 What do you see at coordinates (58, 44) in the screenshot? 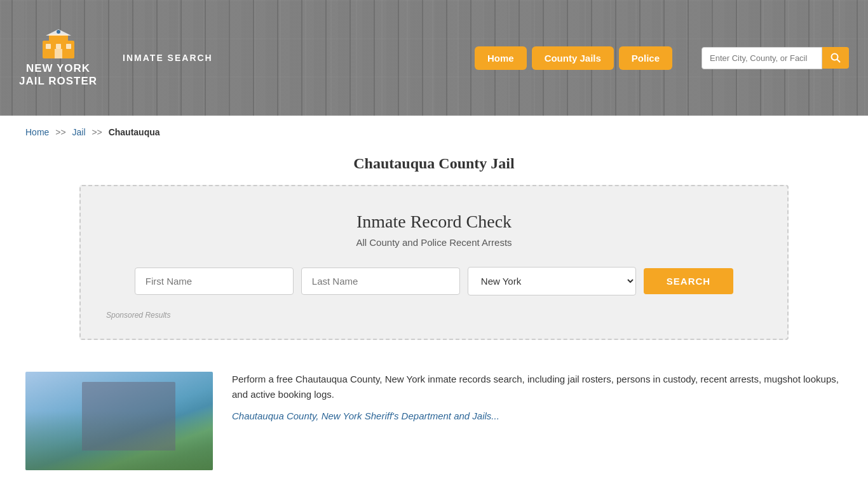
I see `logo-icon` at bounding box center [58, 44].